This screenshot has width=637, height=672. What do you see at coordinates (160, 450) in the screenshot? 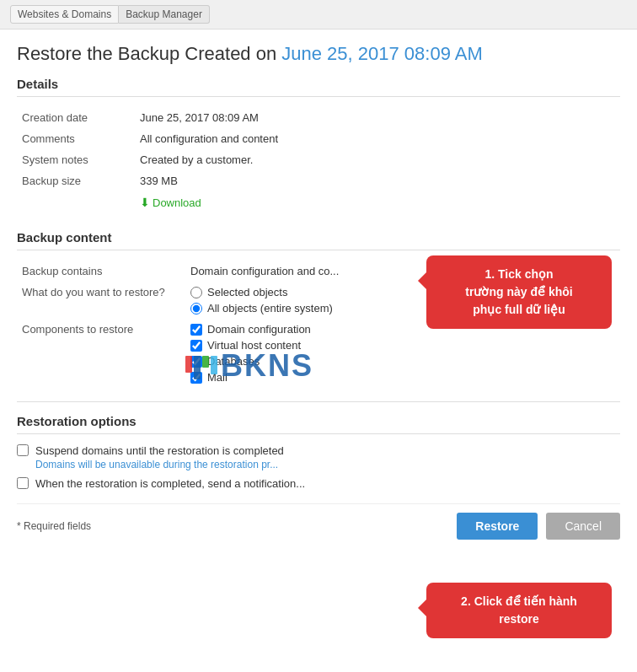
I see `suspend-domains-text: Suspend domains until the restoration is…` at bounding box center [160, 450].